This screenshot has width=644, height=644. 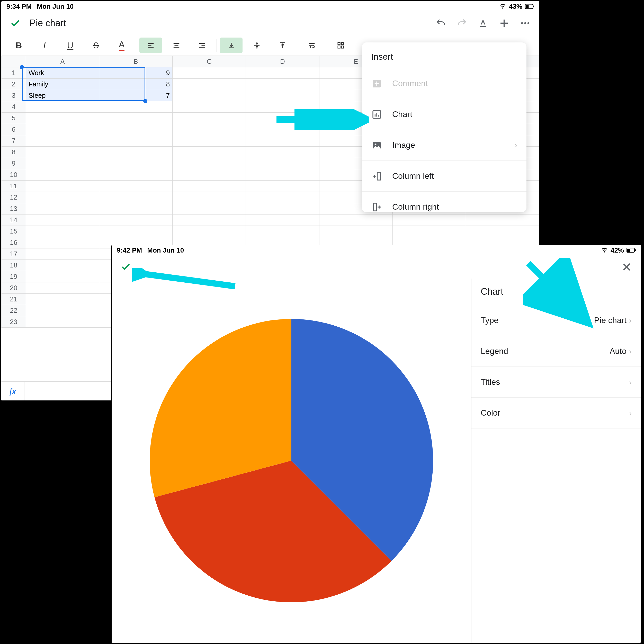 I want to click on col-header: B, so click(x=136, y=62).